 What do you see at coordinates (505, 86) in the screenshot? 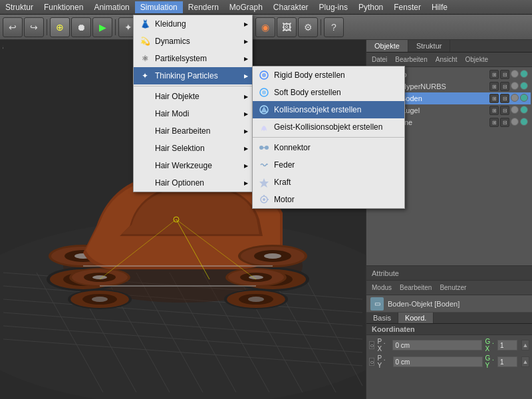
I see `ctrl-hyp-2: ⊟` at bounding box center [505, 86].